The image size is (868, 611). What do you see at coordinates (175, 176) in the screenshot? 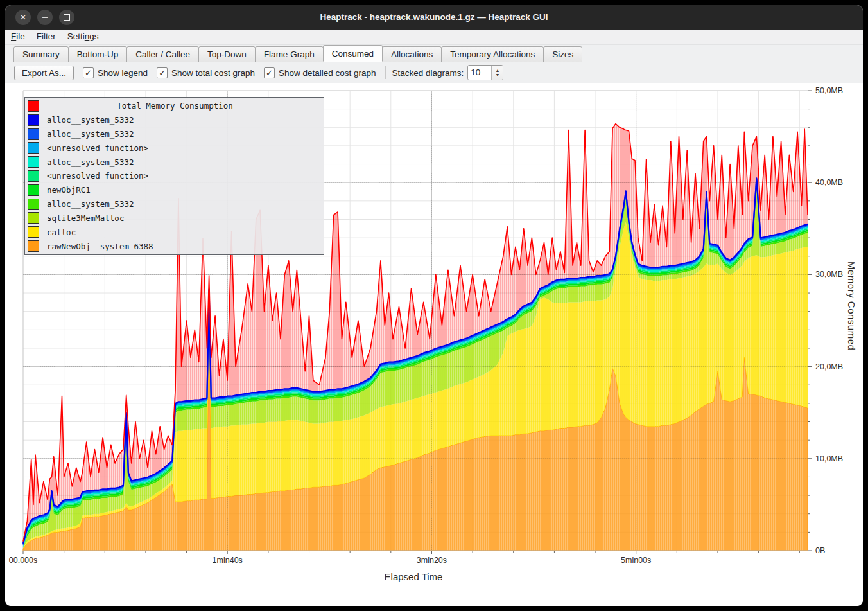
I see `chart-legend: Total Memory Consumptionalloc__system_53…` at bounding box center [175, 176].